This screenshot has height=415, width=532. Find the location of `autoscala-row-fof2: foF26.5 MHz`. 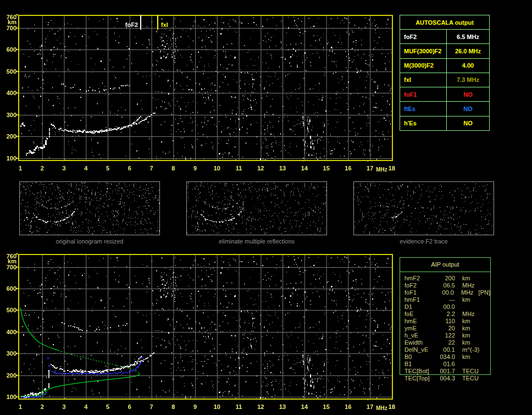

autoscala-row-fof2: foF26.5 MHz is located at coordinates (445, 37).